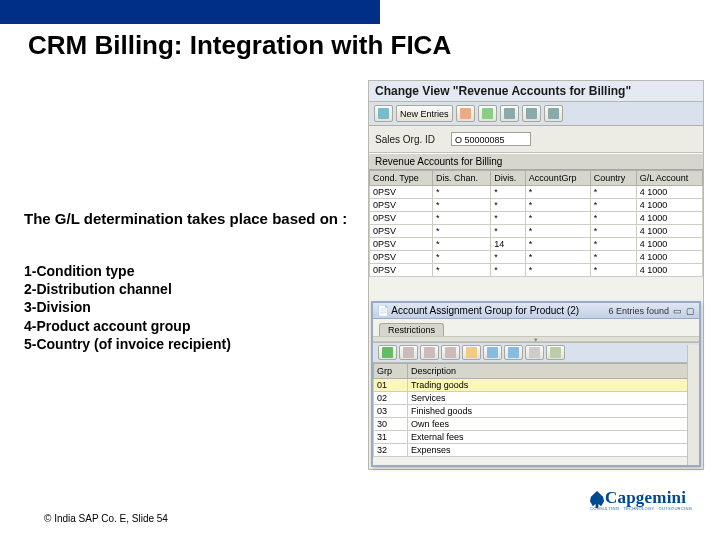  Describe the element at coordinates (391, 398) in the screenshot. I see `cell: 02` at that location.